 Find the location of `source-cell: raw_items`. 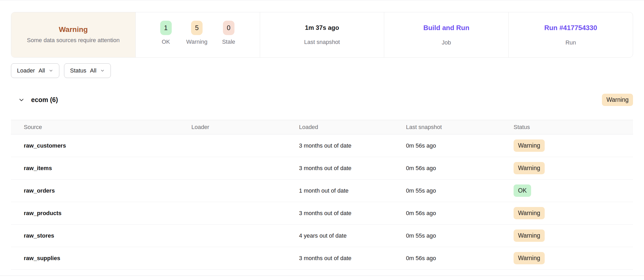

source-cell: raw_items is located at coordinates (101, 168).